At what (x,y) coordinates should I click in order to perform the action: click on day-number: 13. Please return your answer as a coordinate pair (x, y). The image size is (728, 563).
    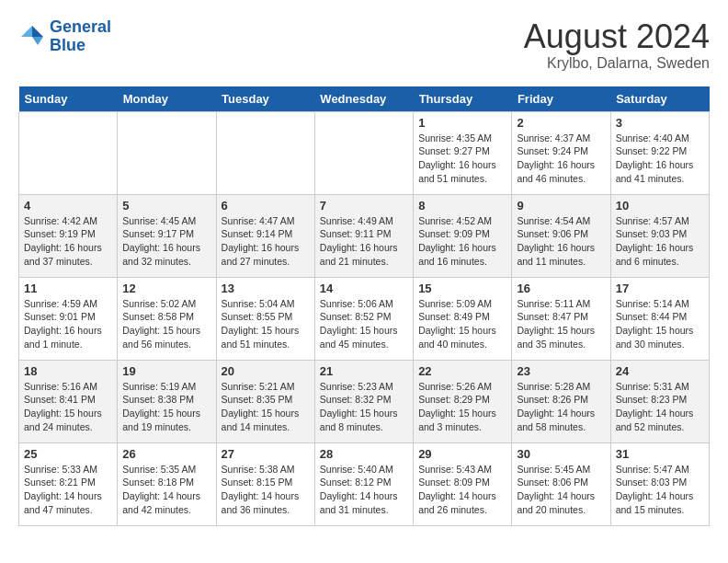
    Looking at the image, I should click on (266, 289).